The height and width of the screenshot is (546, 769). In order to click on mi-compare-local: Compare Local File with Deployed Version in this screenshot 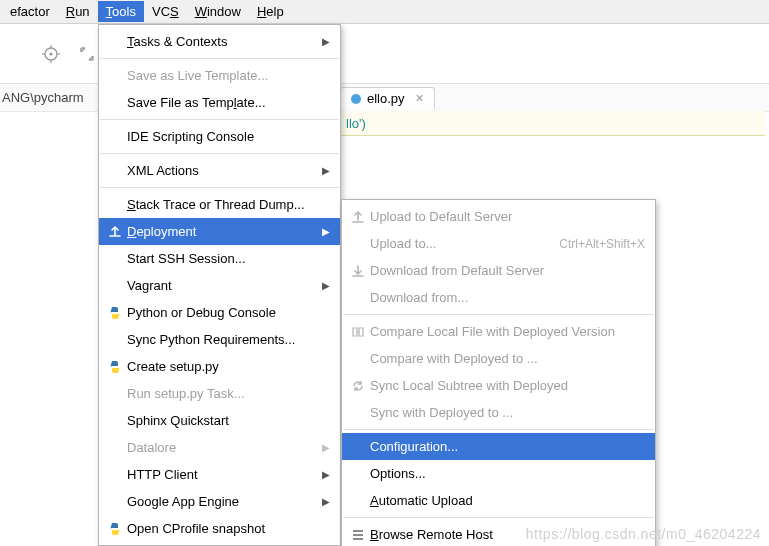, I will do `click(498, 332)`.